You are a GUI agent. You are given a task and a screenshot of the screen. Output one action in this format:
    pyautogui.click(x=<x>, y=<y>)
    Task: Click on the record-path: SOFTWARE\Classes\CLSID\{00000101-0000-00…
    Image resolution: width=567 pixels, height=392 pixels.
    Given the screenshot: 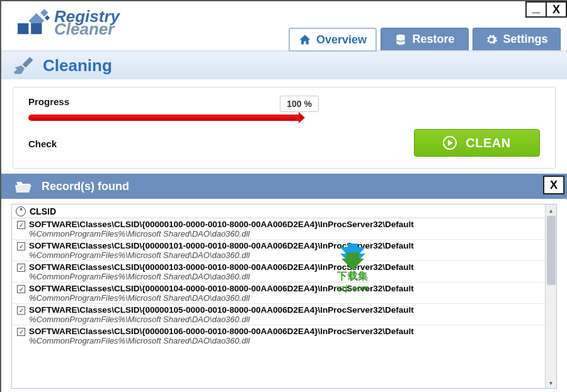 What is the action you would take?
    pyautogui.click(x=222, y=245)
    